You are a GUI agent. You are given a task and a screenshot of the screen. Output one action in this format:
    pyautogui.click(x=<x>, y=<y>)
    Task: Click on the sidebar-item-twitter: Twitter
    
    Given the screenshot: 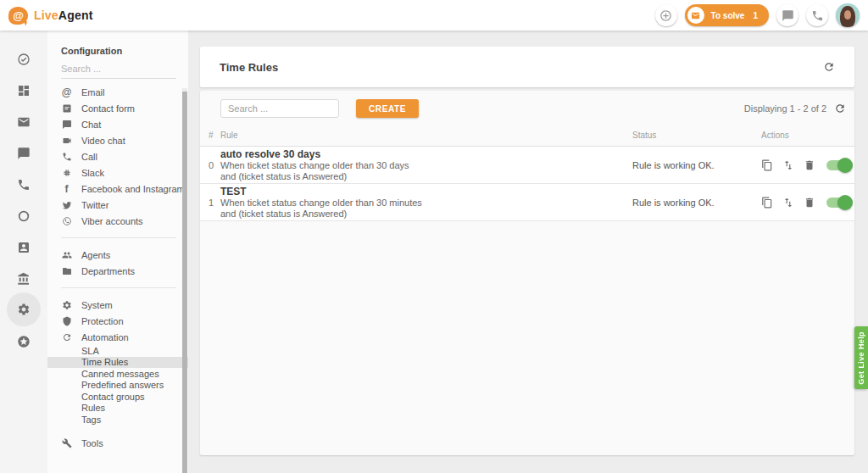 What is the action you would take?
    pyautogui.click(x=119, y=205)
    